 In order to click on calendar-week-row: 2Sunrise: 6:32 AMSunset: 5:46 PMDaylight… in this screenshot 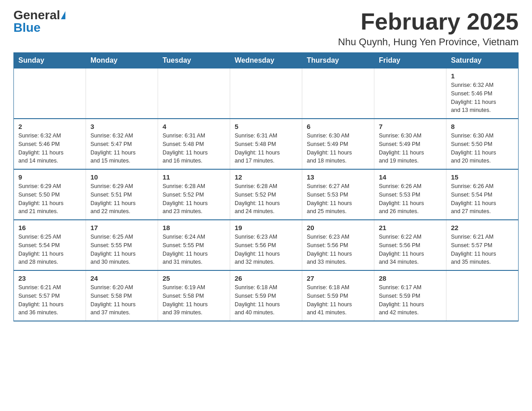, I will do `click(266, 144)`.